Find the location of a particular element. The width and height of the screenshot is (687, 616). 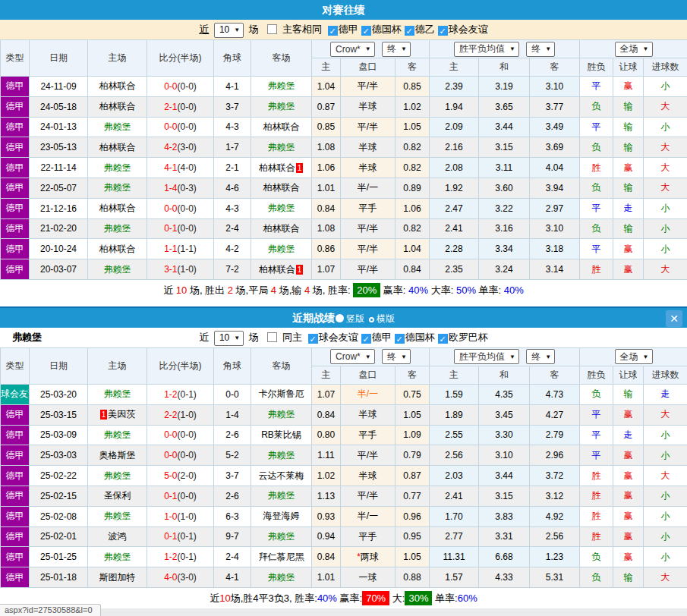

handicap-text: 半球 is located at coordinates (368, 414).